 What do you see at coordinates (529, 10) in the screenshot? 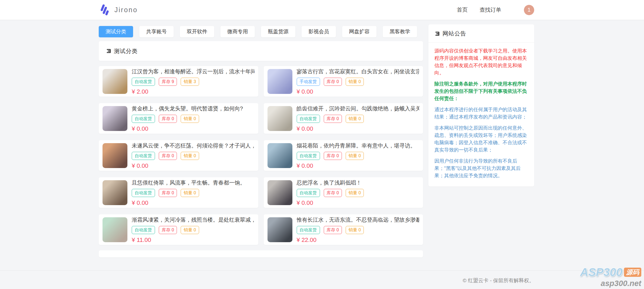
I see `user-avatar: 1` at bounding box center [529, 10].